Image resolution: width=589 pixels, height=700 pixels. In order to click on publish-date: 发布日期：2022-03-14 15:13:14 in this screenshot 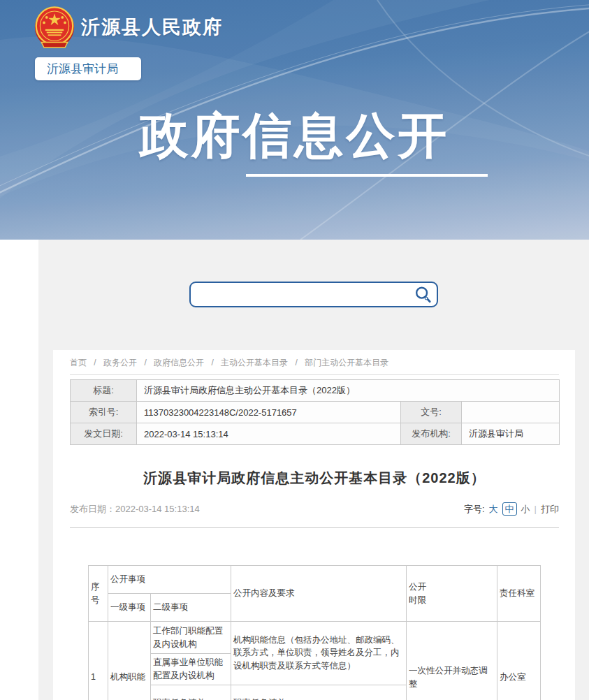, I will do `click(135, 509)`.